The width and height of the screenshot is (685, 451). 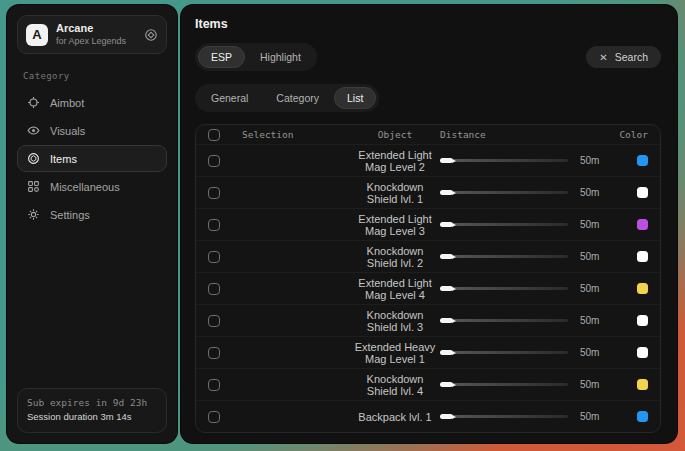 What do you see at coordinates (64, 159) in the screenshot?
I see `sidebar-item-label: Items` at bounding box center [64, 159].